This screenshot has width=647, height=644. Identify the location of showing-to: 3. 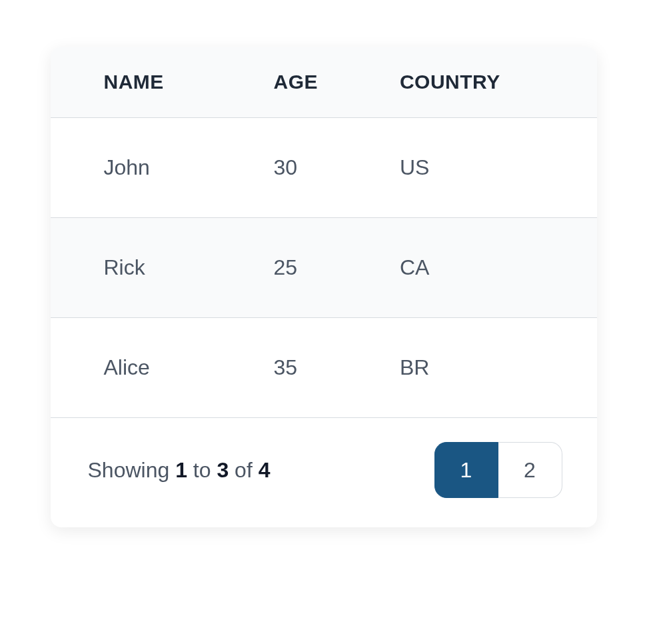
(223, 470).